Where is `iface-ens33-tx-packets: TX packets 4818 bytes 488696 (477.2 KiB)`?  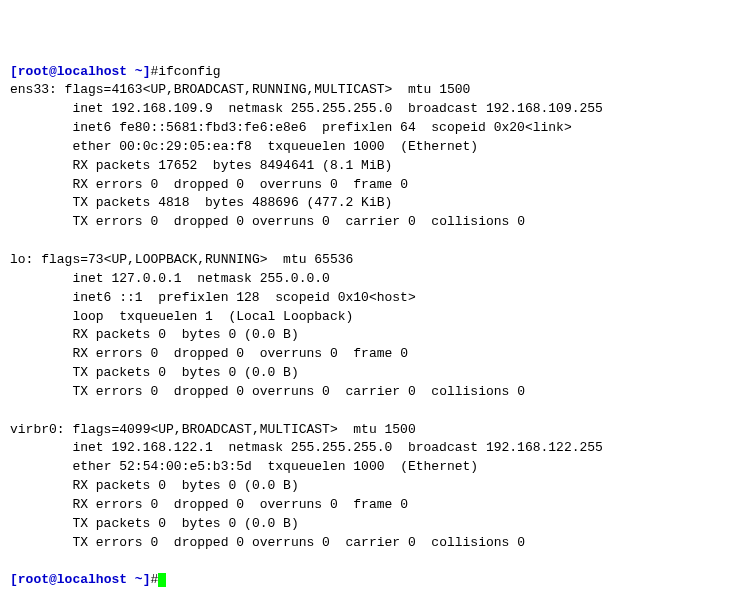
iface-ens33-tx-packets: TX packets 4818 bytes 488696 (477.2 KiB) is located at coordinates (201, 202).